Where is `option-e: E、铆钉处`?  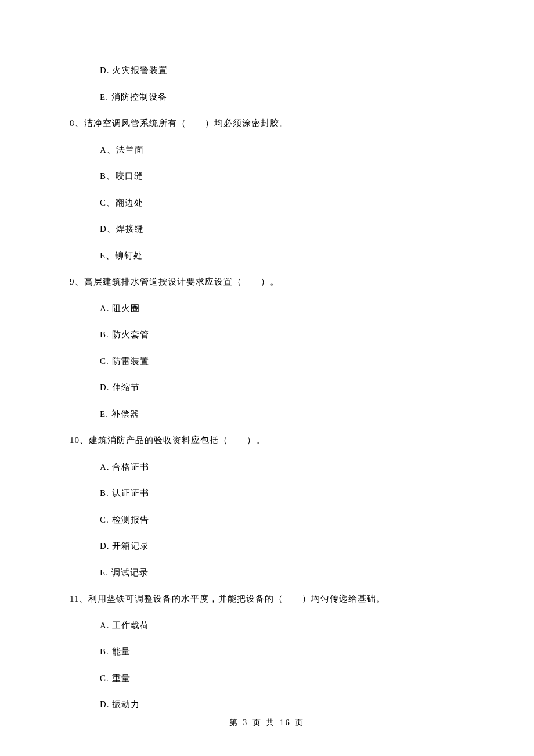 option-e: E、铆钉处 is located at coordinates (267, 255).